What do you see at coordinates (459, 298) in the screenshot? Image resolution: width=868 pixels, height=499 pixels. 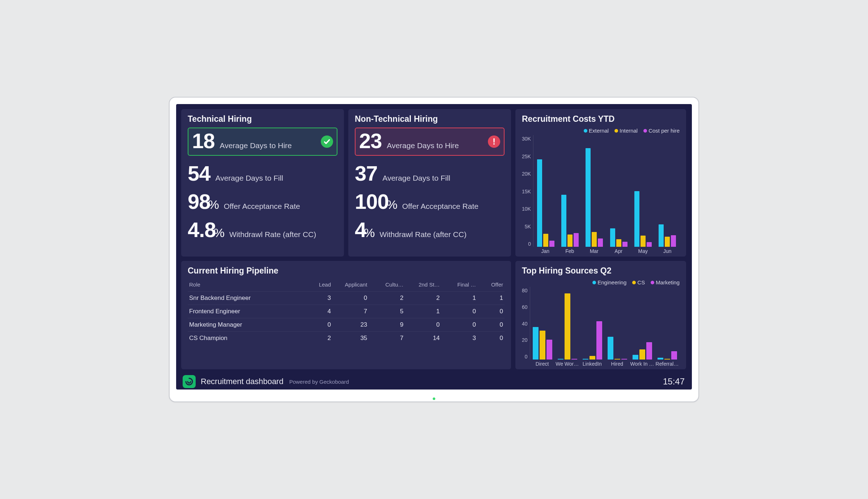 I see `value-cell: 1` at bounding box center [459, 298].